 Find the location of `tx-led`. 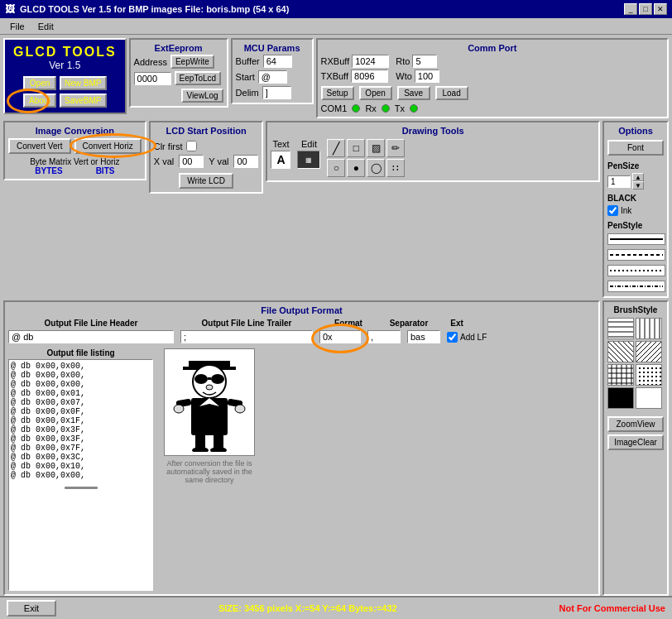

tx-led is located at coordinates (414, 108).